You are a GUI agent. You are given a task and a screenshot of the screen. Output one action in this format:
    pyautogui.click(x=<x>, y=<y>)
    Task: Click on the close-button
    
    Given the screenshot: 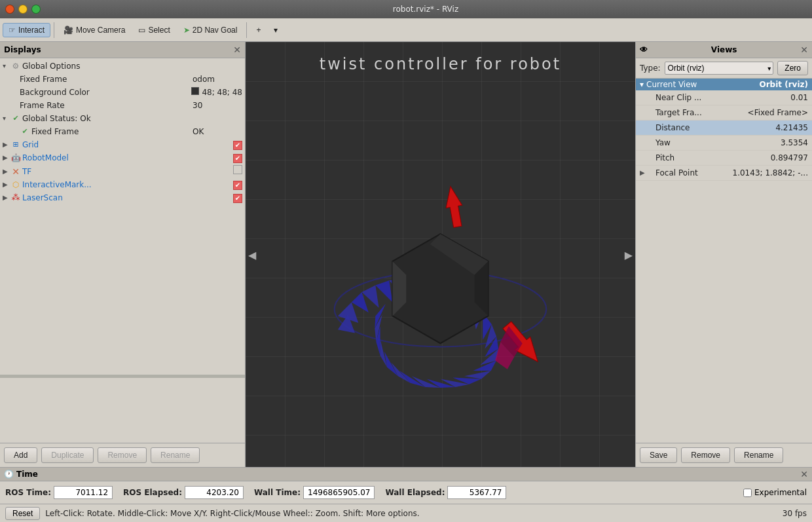 What is the action you would take?
    pyautogui.click(x=10, y=9)
    